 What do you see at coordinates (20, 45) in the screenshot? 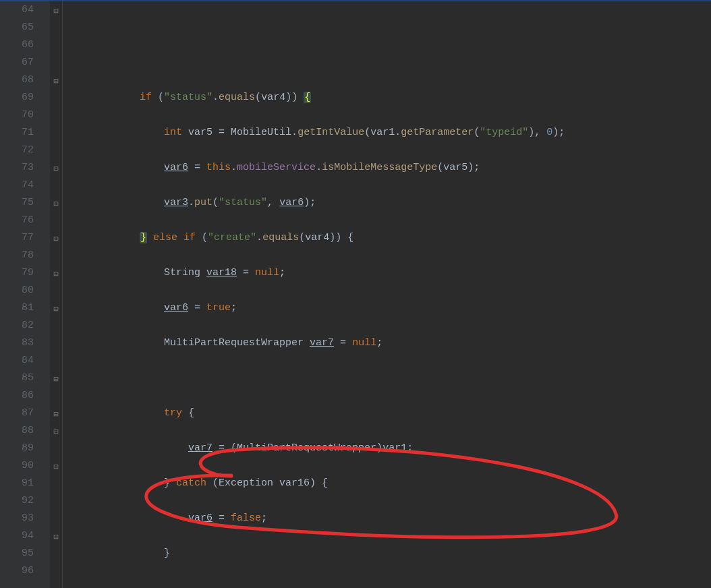
I see `line-number: 66` at bounding box center [20, 45].